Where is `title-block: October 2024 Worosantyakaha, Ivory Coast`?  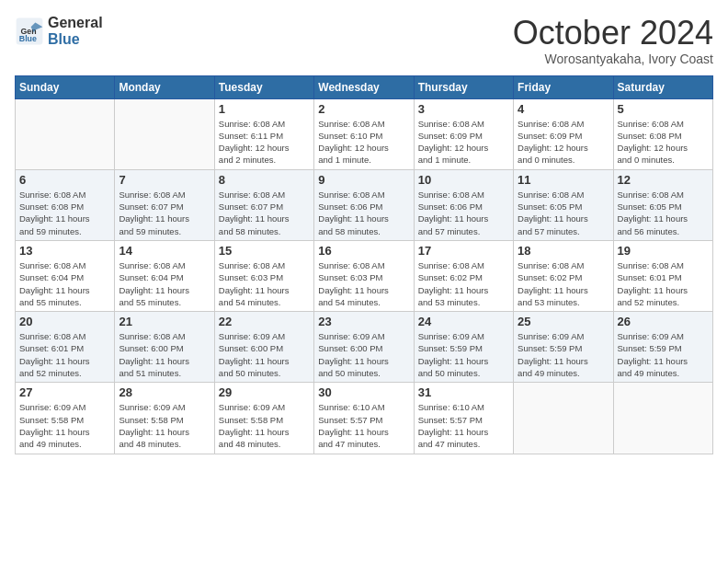
title-block: October 2024 Worosantyakaha, Ivory Coast is located at coordinates (613, 40).